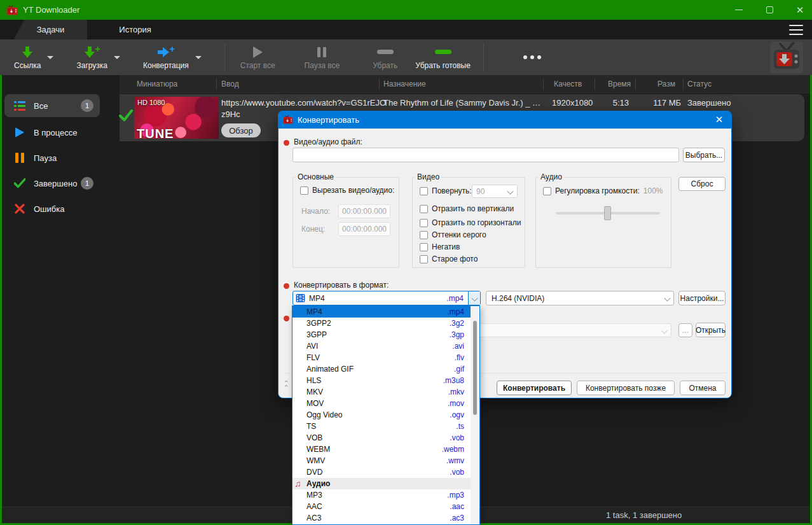 This screenshot has width=812, height=525. What do you see at coordinates (463, 103) in the screenshot?
I see `destination-cell: The Rhythm of Life (Sammy Davis Jr.) _ S…` at bounding box center [463, 103].